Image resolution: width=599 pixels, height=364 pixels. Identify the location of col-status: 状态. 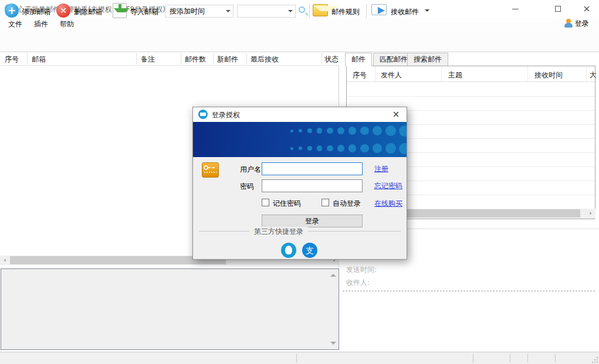
(331, 60).